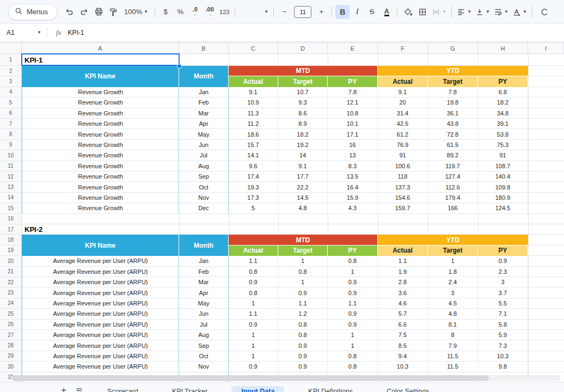  What do you see at coordinates (503, 176) in the screenshot?
I see `cell: 140.4` at bounding box center [503, 176].